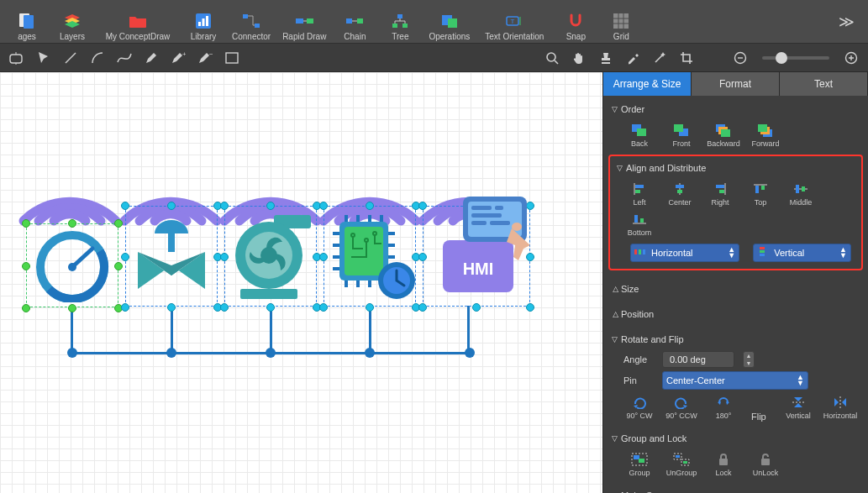 Image resolution: width=868 pixels, height=493 pixels. What do you see at coordinates (660, 58) in the screenshot?
I see `tool-magicwand` at bounding box center [660, 58].